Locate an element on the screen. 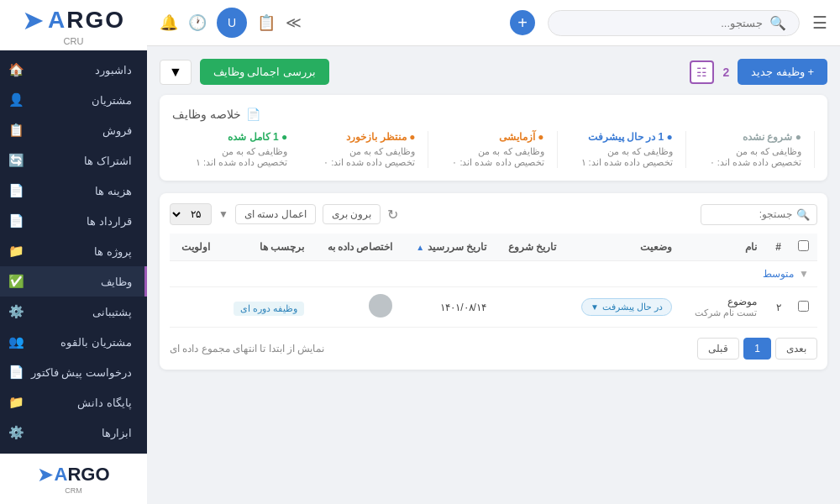 The height and width of the screenshot is (504, 840). sidebar-item-support: پشتیبانی ⚙️ is located at coordinates (74, 312).